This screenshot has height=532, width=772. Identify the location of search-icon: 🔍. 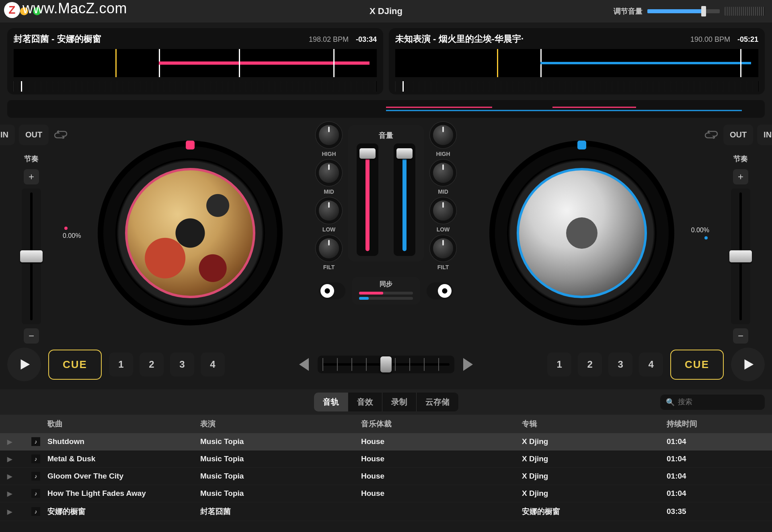
(670, 402).